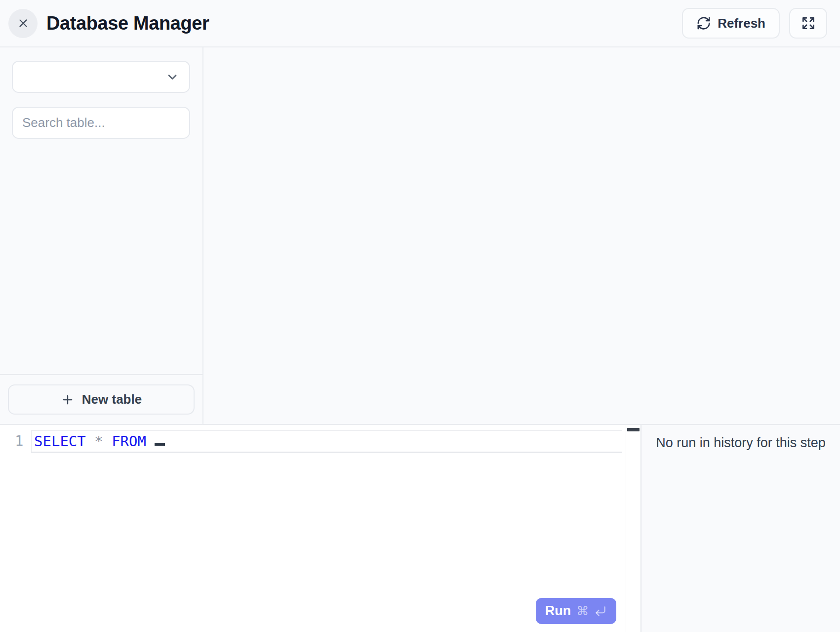  I want to click on text-cursor, so click(160, 445).